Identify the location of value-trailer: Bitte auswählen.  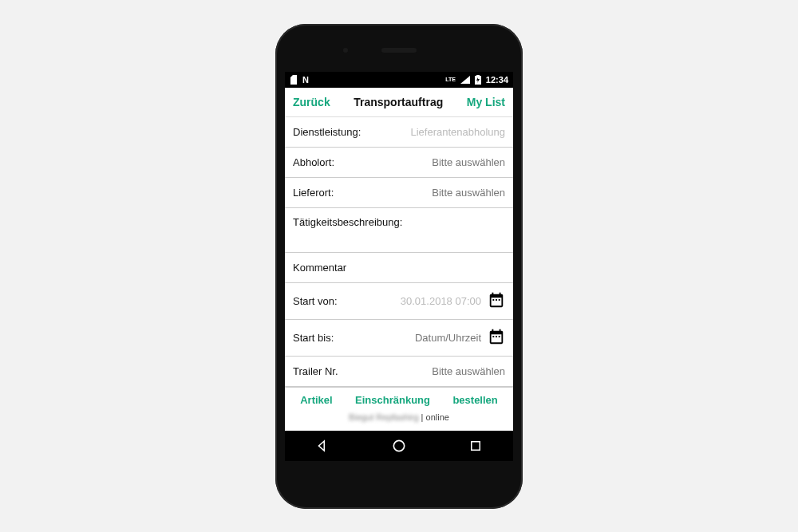
(426, 372).